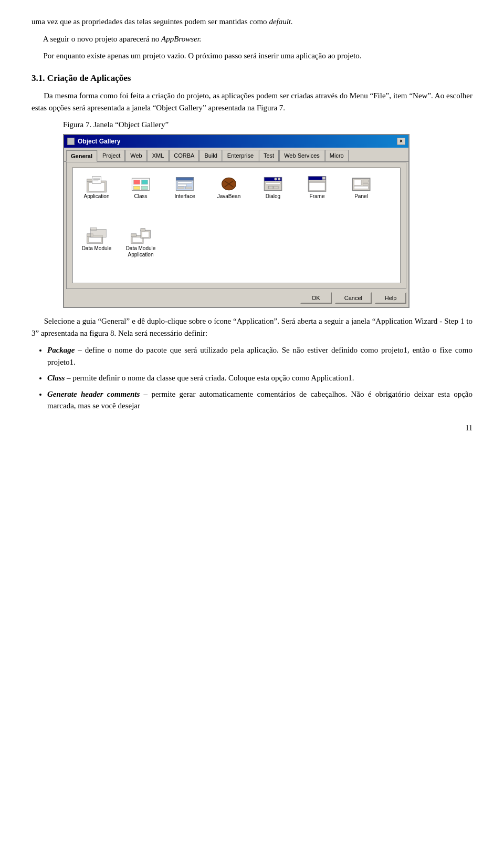  I want to click on paragraph-2: A seguir o novo projeto aparecerá no App…, so click(252, 39).